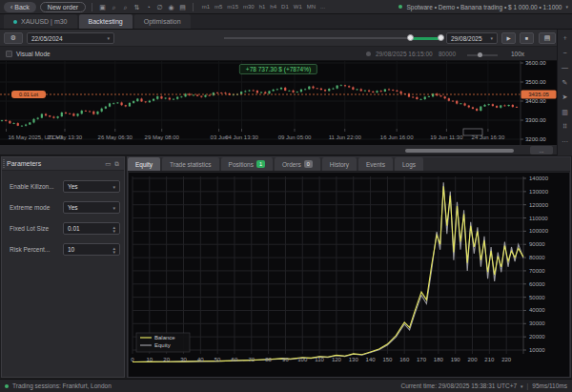 Image resolution: width=572 pixels, height=392 pixels. What do you see at coordinates (163, 342) in the screenshot?
I see `equity-legend: BalanceEquity` at bounding box center [163, 342].